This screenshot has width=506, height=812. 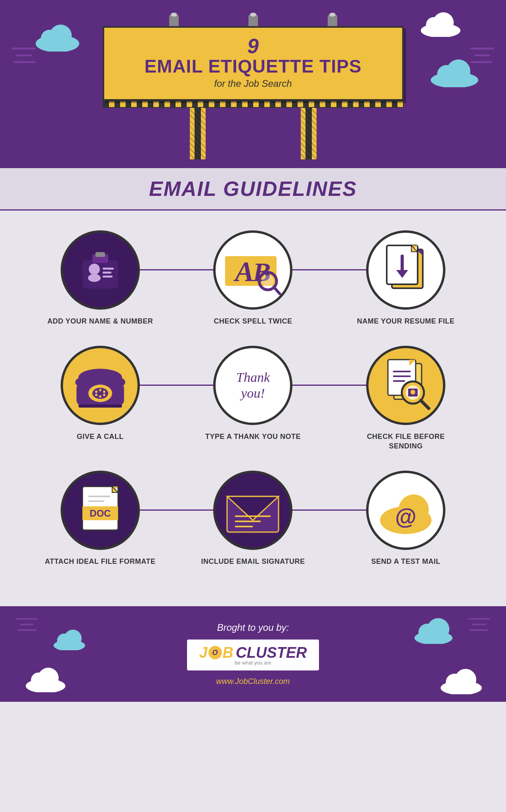 I want to click on email-signature-icon, so click(x=253, y=510).